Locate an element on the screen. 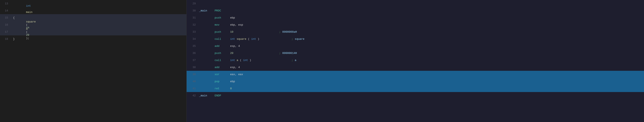  line-content-18: } is located at coordinates (13, 39).